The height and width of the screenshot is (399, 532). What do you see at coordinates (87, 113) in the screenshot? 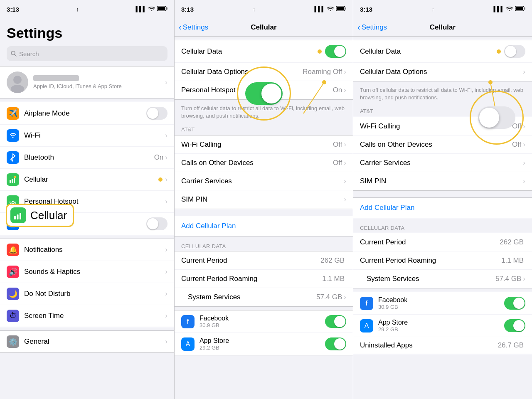
I see `settings-row-airplane: ✈️ Airplane Mode` at bounding box center [87, 113].